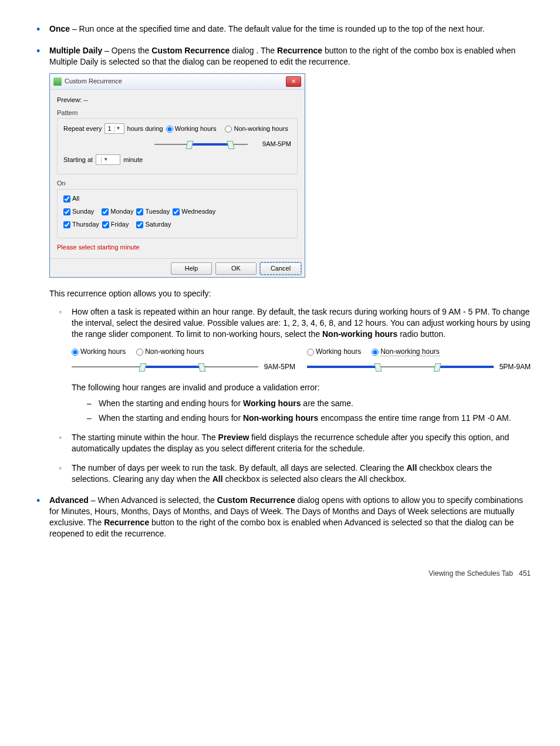 This screenshot has width=560, height=746. I want to click on ex-left-slider, so click(165, 367).